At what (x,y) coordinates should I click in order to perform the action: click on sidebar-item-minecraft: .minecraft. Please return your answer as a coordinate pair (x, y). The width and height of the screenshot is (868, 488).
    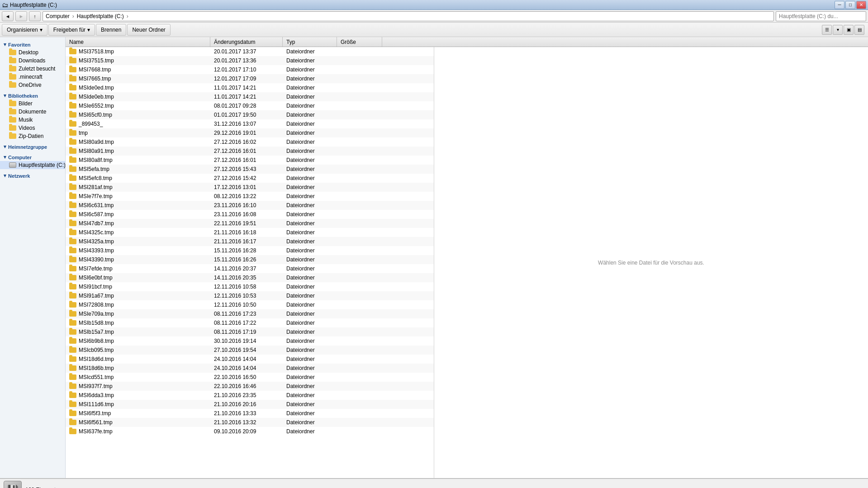
    Looking at the image, I should click on (33, 77).